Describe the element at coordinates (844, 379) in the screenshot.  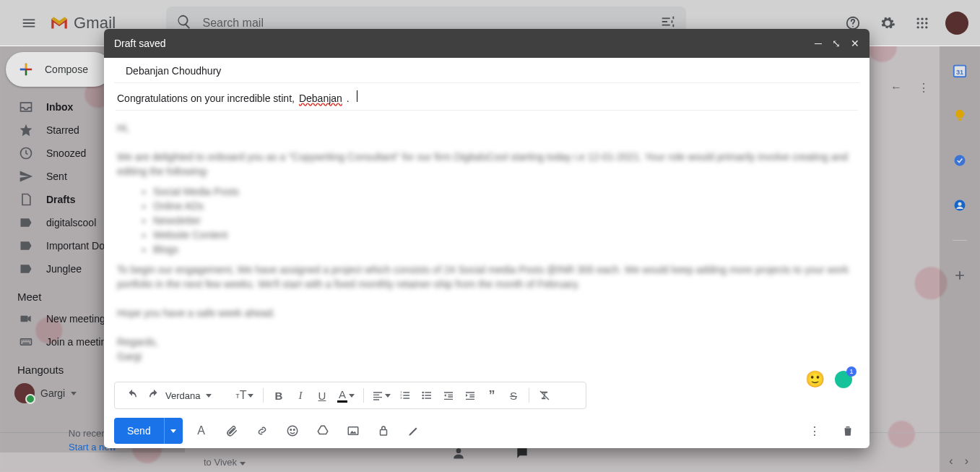
I see `grammarly-button` at that location.